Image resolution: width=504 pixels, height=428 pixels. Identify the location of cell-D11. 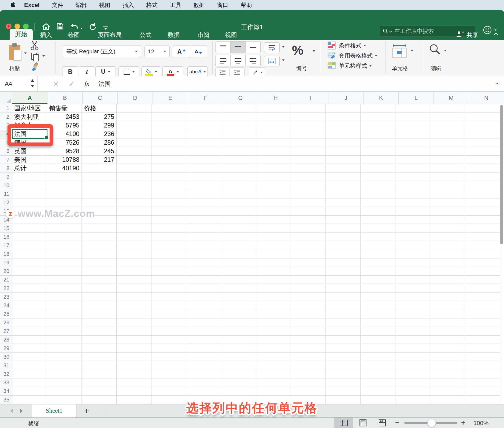
(134, 194).